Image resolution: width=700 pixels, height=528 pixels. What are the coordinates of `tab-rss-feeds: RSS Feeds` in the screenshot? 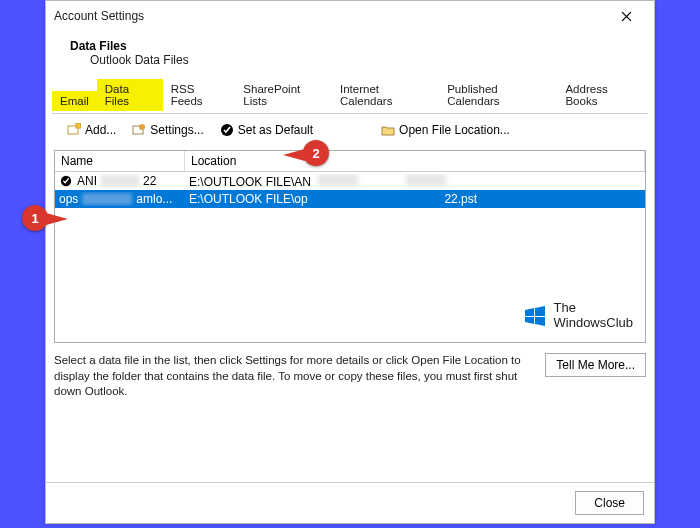 It's located at (200, 95).